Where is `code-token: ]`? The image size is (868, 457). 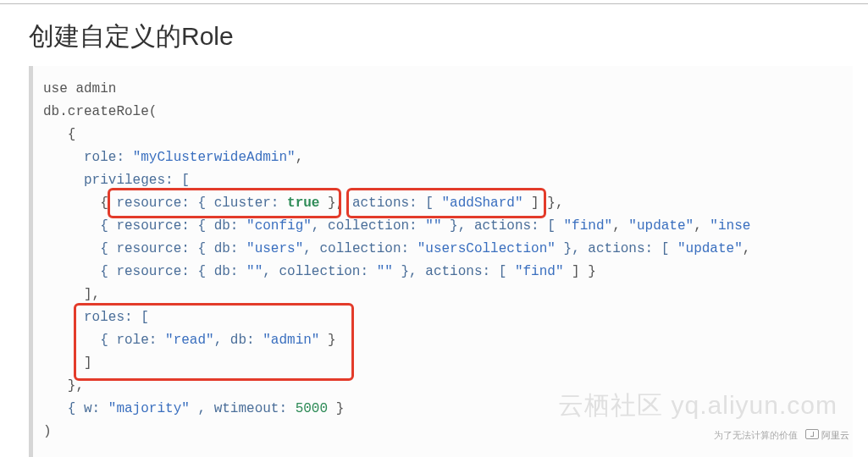 code-token: ] is located at coordinates (532, 203).